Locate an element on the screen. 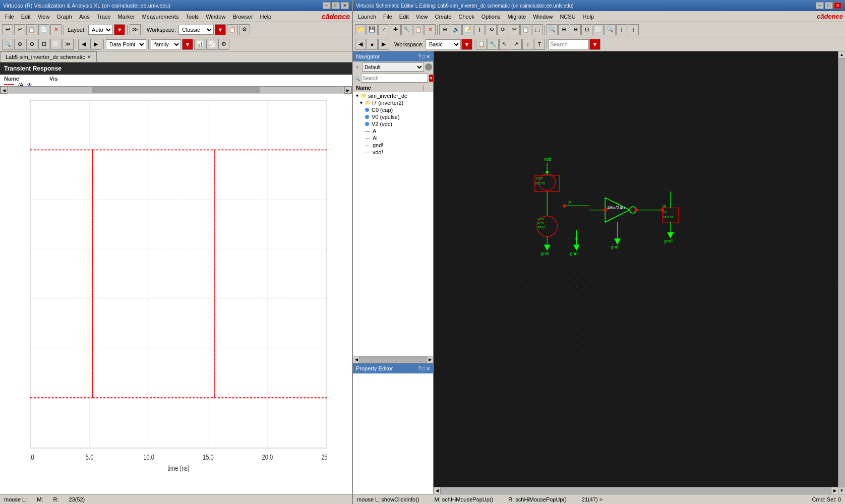 The width and height of the screenshot is (845, 504). menu-view: View is located at coordinates (44, 17).